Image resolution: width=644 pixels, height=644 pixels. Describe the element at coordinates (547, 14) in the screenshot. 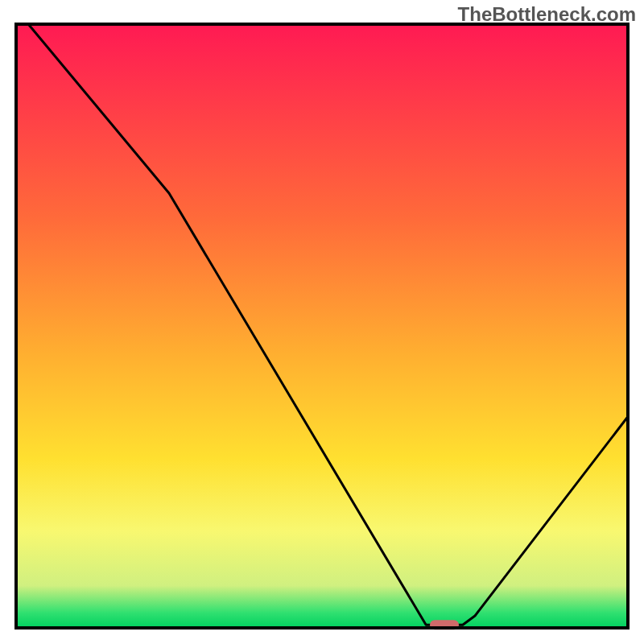

I see `watermark-text: TheBottleneck.com` at that location.